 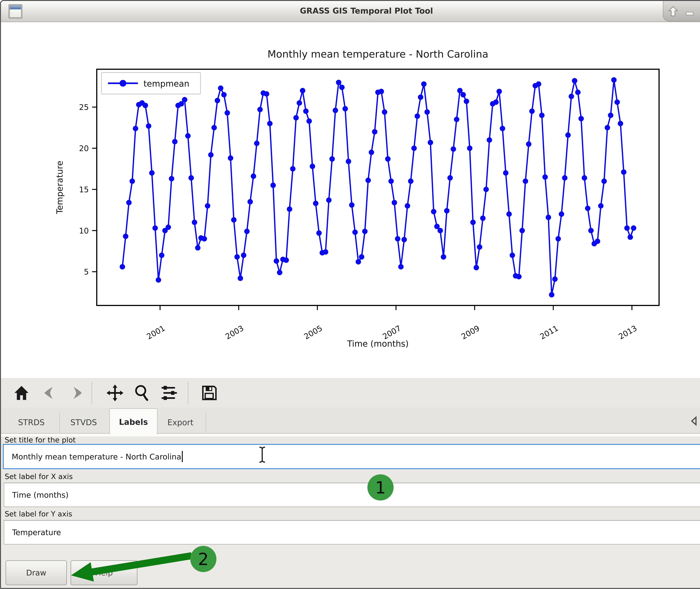 What do you see at coordinates (38, 440) in the screenshot?
I see `title-field-label-text: Set title for the plot` at bounding box center [38, 440].